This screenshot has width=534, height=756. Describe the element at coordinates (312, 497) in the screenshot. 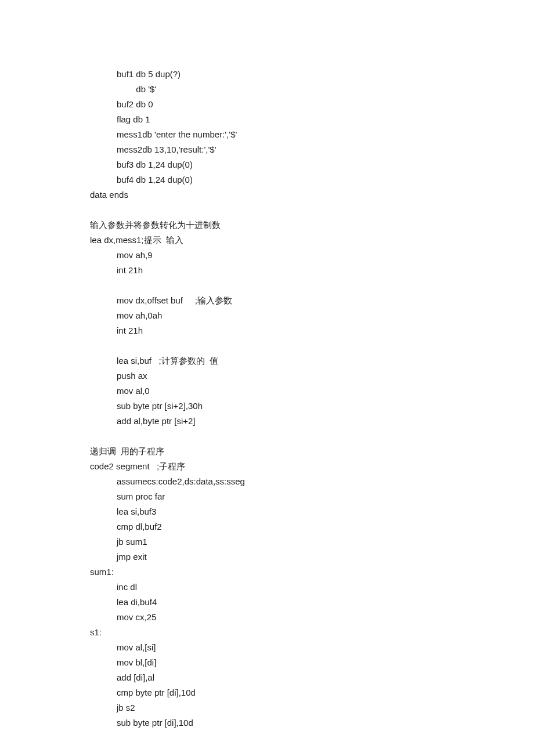

I see `code-line: sum proc far` at that location.